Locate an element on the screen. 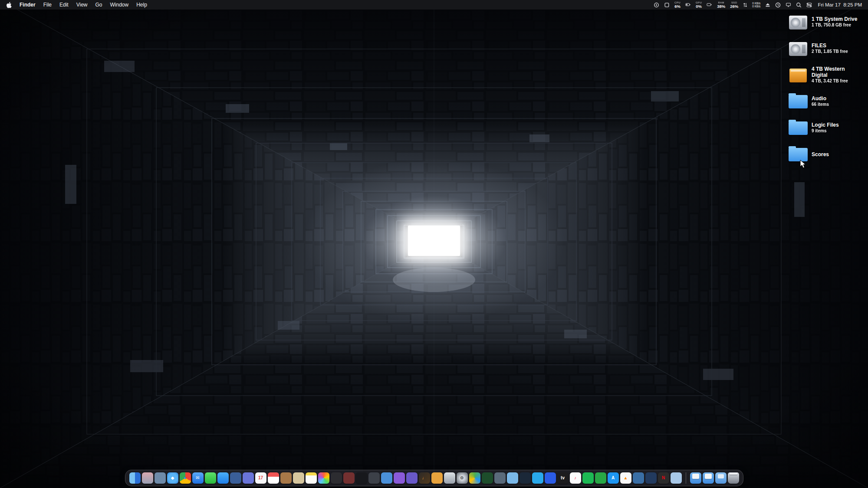 Image resolution: width=868 pixels, height=488 pixels. discord-app-icon is located at coordinates (248, 478).